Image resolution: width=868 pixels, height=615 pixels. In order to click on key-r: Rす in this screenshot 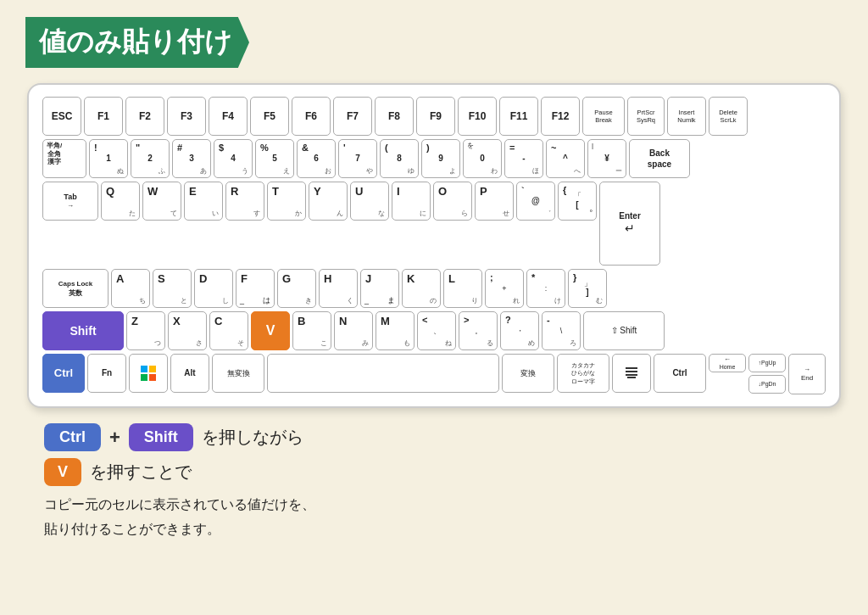, I will do `click(245, 201)`.